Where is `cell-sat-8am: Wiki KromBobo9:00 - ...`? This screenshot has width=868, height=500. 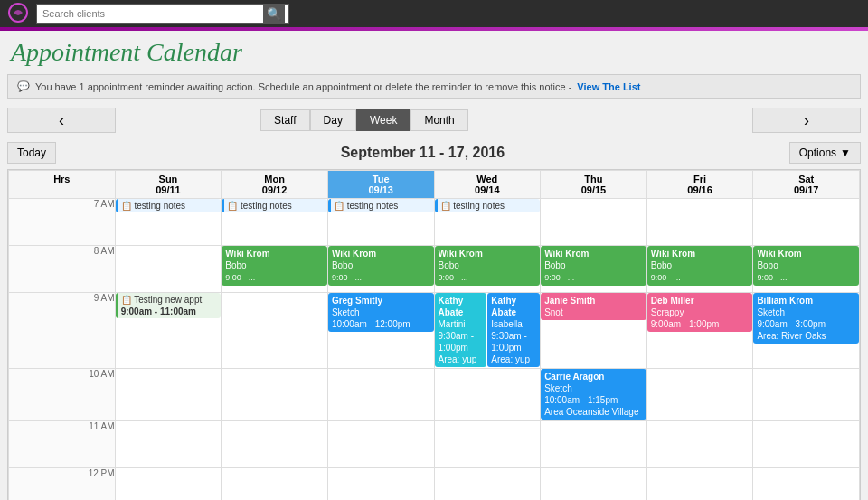
cell-sat-8am: Wiki KromBobo9:00 - ... is located at coordinates (807, 269).